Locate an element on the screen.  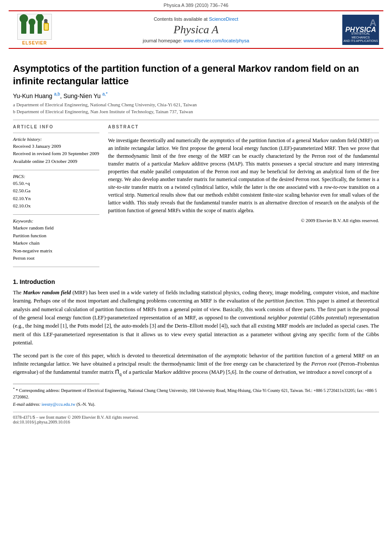
article-title: Asymptotics of the partition function of… is located at coordinates (196, 75).